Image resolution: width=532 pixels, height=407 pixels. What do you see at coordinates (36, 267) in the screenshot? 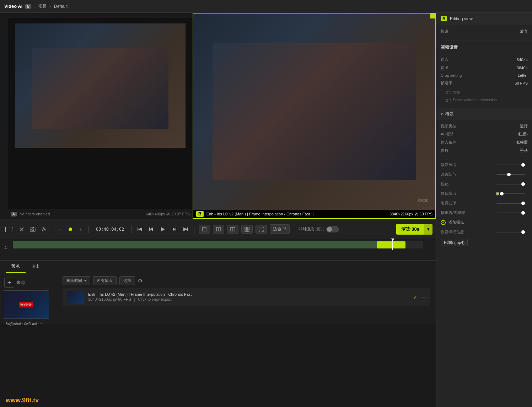
I see `tab-output: 输出` at bounding box center [36, 267].